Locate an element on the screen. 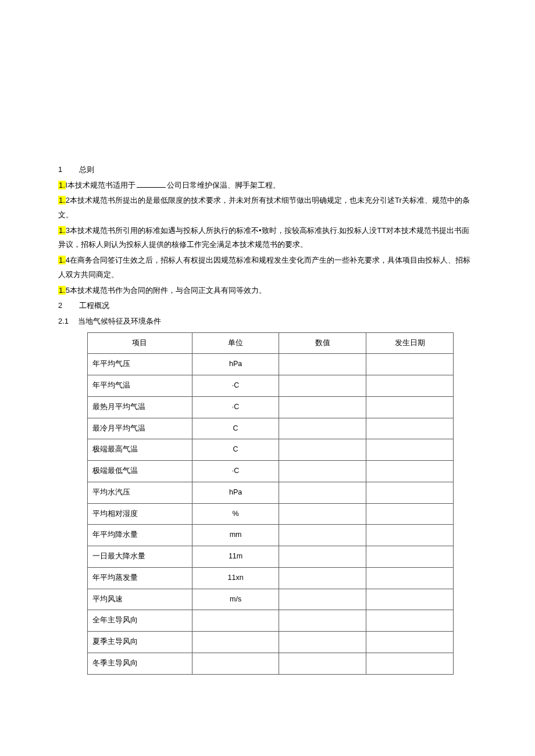 The width and height of the screenshot is (535, 756). table-row: 最热月平均气温·C is located at coordinates (271, 407).